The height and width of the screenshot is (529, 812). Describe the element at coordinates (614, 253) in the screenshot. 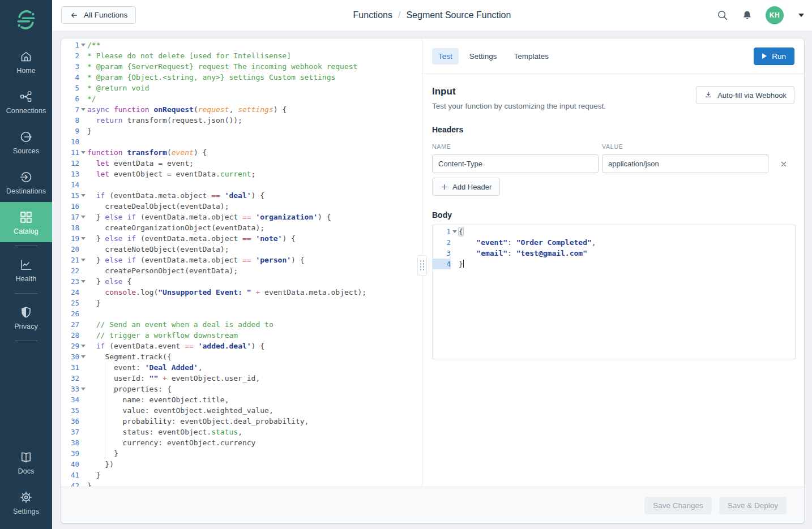

I see `code-line: 3 "email": "test@gmail.com"` at that location.